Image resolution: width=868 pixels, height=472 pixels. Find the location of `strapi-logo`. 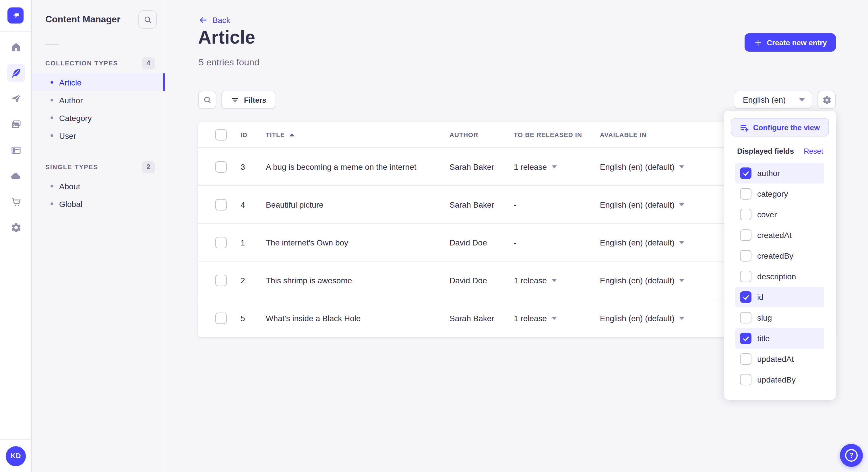

strapi-logo is located at coordinates (16, 15).